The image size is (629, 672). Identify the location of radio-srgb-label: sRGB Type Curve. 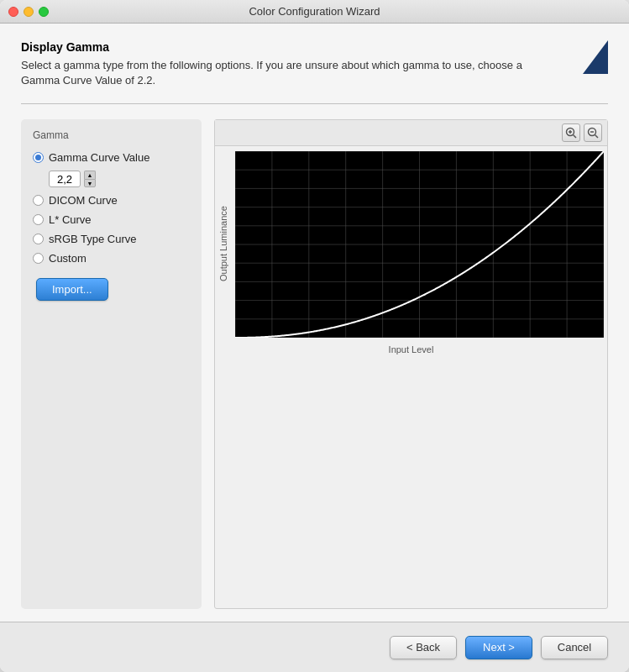
(92, 239).